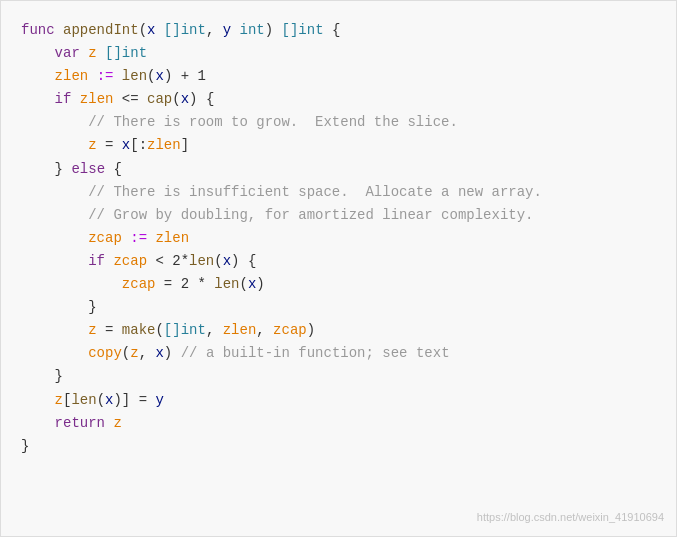  What do you see at coordinates (338, 424) in the screenshot?
I see `code-line-18: return z` at bounding box center [338, 424].